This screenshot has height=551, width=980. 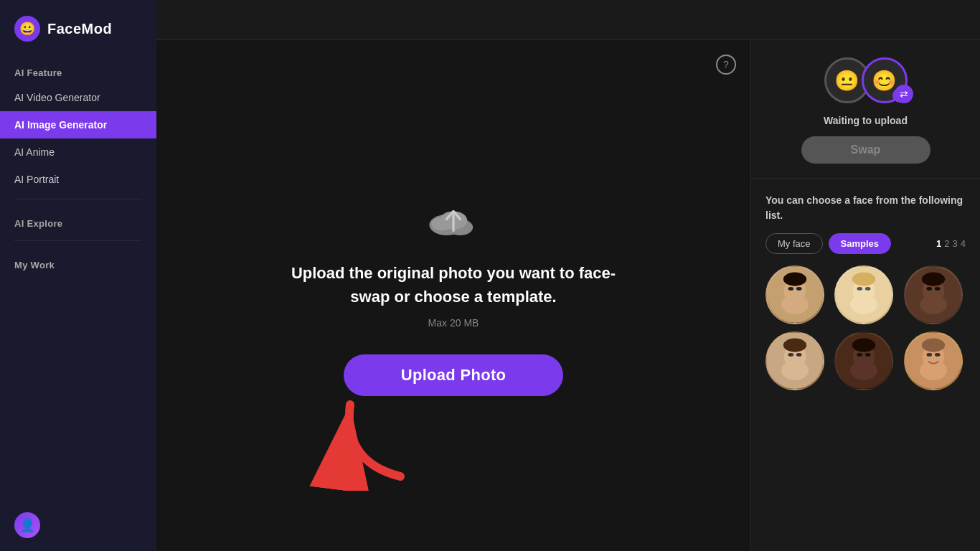 What do you see at coordinates (947, 244) in the screenshot?
I see `page-2: 2` at bounding box center [947, 244].